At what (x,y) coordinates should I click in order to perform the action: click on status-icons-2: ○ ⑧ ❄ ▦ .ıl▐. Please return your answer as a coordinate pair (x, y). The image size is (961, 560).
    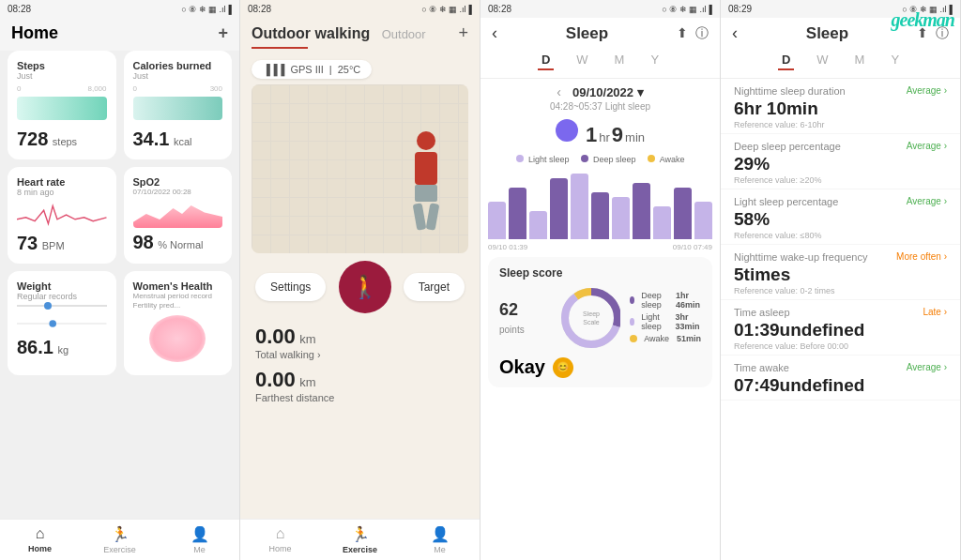
    Looking at the image, I should click on (447, 9).